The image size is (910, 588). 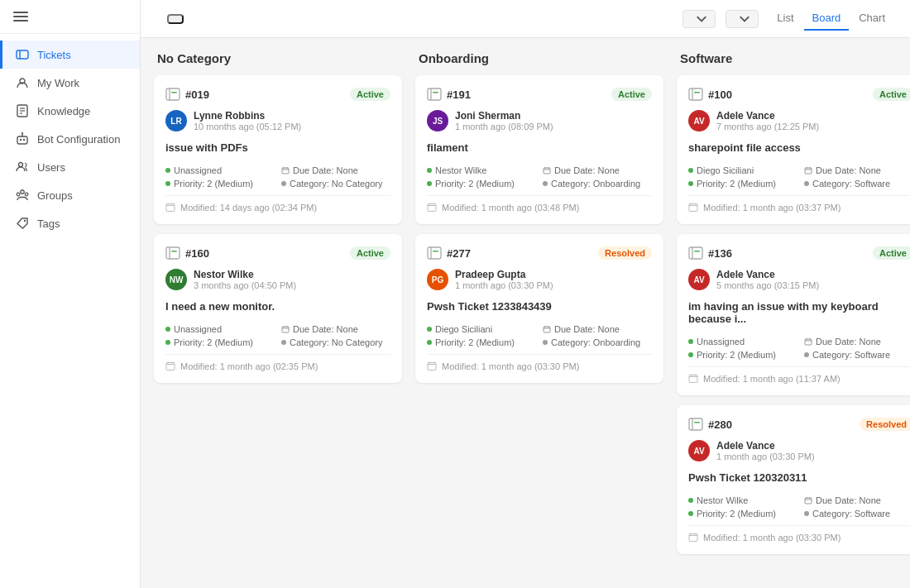 I want to click on tab-list: List, so click(x=785, y=18).